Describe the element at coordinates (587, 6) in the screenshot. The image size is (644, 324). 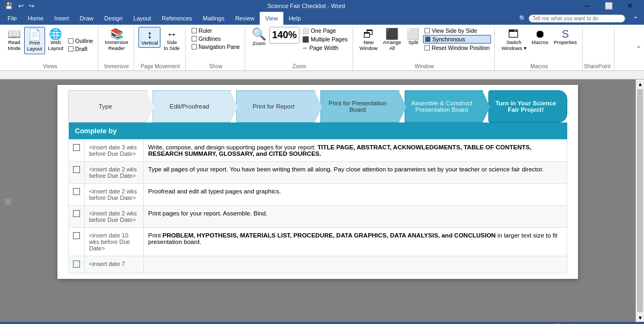
I see `minimize-button: —` at that location.